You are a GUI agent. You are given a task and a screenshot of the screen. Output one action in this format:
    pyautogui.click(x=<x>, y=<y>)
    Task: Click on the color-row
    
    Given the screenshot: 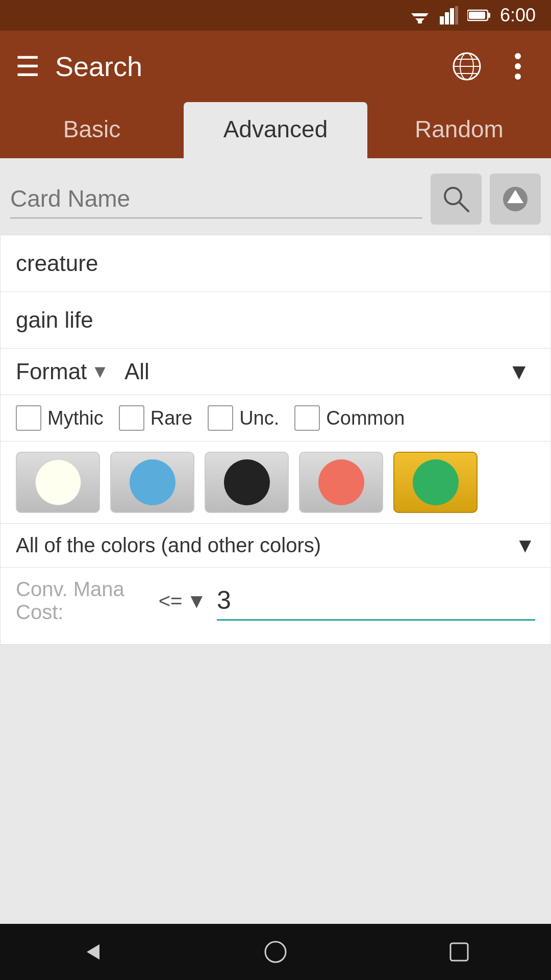 What is the action you would take?
    pyautogui.click(x=276, y=483)
    